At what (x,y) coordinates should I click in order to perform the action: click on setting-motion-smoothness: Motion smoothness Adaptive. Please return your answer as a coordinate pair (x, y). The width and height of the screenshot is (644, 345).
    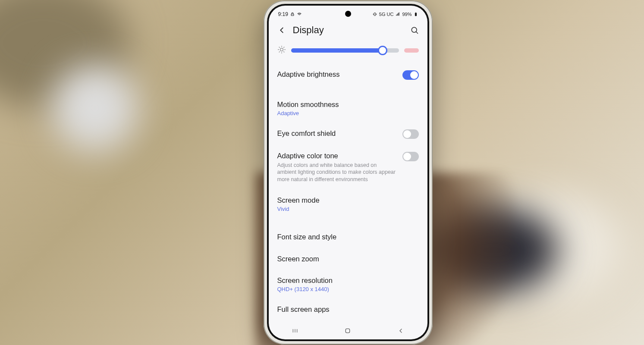
    Looking at the image, I should click on (348, 108).